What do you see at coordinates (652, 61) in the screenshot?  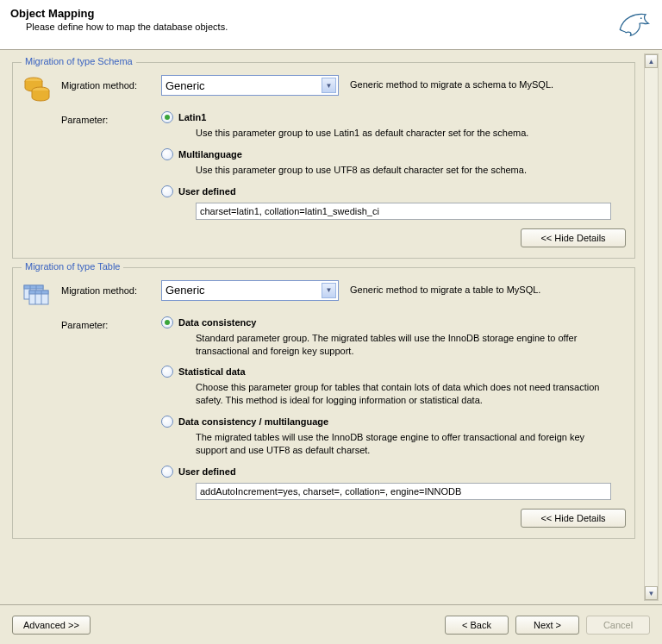 I see `scroll-up-icon: ▲` at bounding box center [652, 61].